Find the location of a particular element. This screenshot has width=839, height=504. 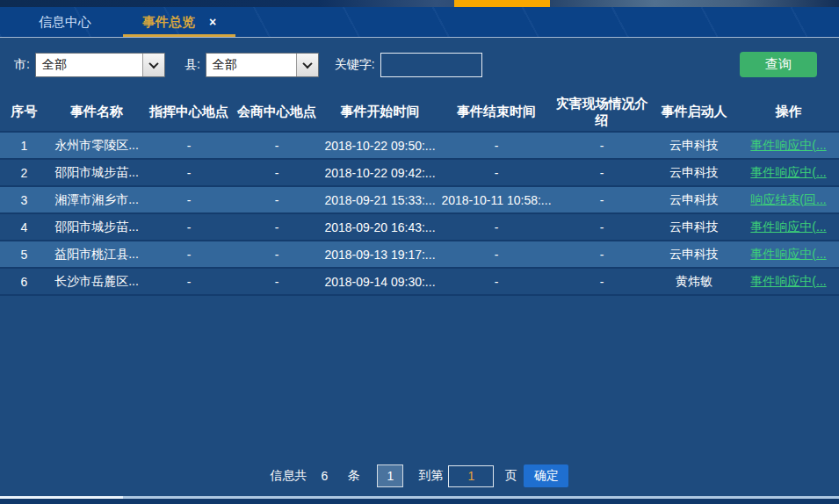

query-button: 查询 is located at coordinates (778, 65).